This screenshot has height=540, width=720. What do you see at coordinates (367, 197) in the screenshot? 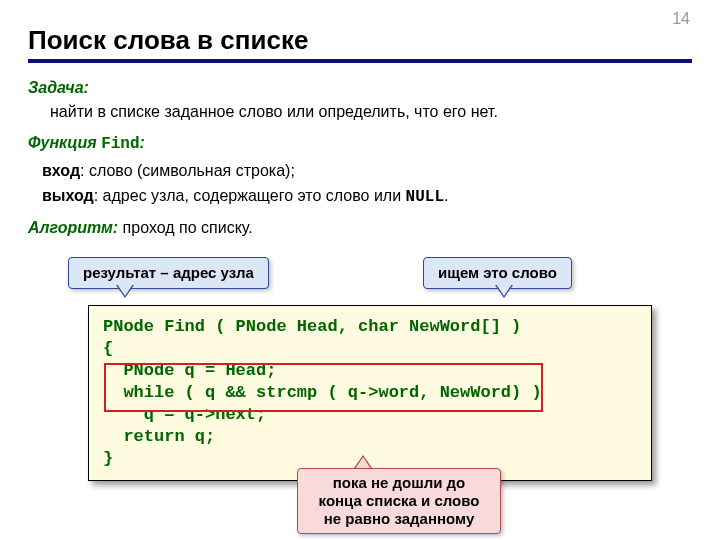
I see `output-row: выход: адрес узла, содержащего это слово…` at bounding box center [367, 197].